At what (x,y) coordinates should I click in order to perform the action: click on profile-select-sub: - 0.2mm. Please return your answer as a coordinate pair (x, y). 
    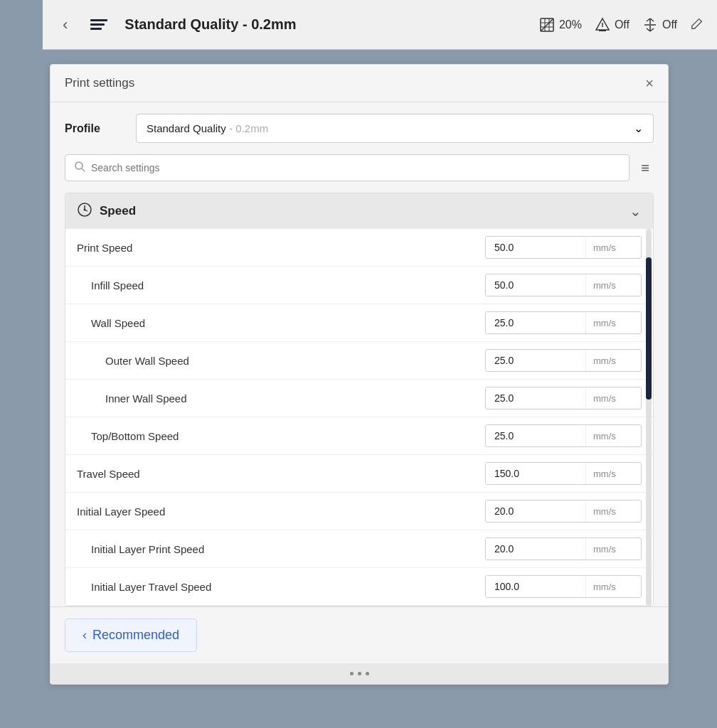
    Looking at the image, I should click on (249, 128).